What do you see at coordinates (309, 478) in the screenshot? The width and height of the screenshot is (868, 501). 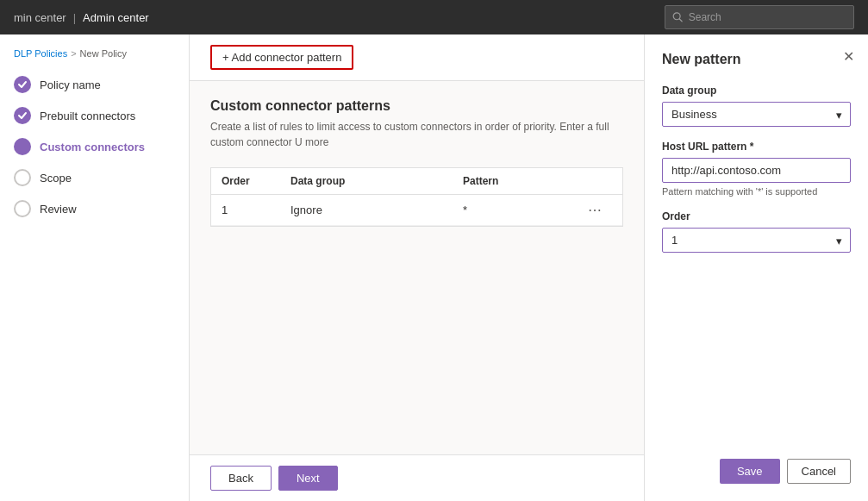 I see `next-button: Next` at bounding box center [309, 478].